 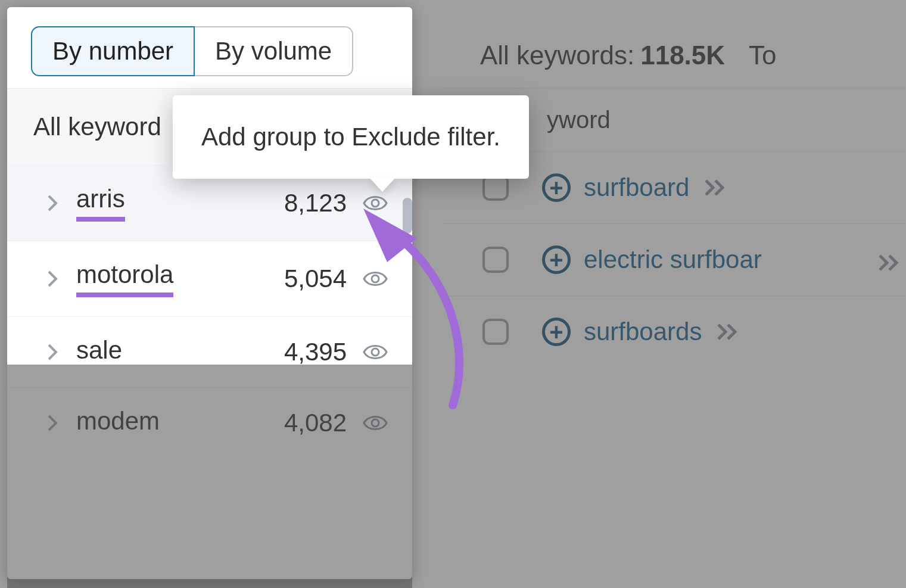 I want to click on group-count: 4,082, so click(x=316, y=423).